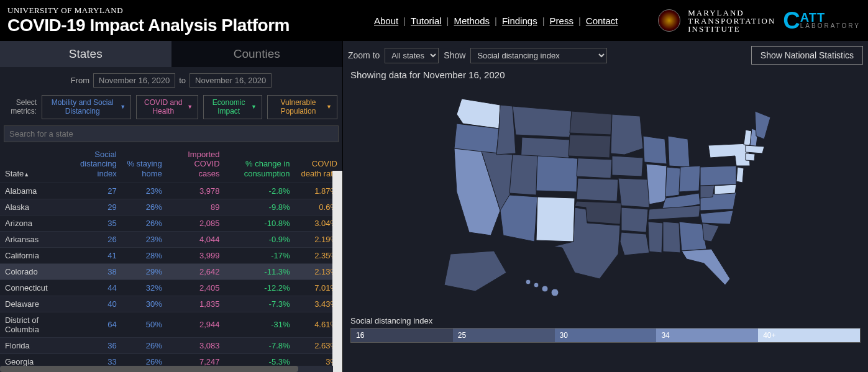 The width and height of the screenshot is (868, 372). I want to click on table-row: Arkansas2623%4,044-0.9%2.19%, so click(171, 239).